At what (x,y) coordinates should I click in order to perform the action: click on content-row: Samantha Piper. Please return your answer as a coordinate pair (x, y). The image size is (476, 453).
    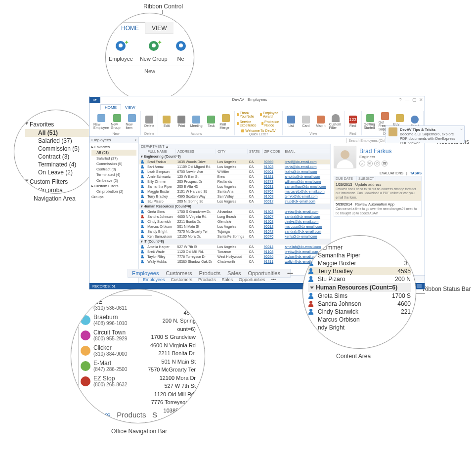
    Looking at the image, I should click on (359, 255).